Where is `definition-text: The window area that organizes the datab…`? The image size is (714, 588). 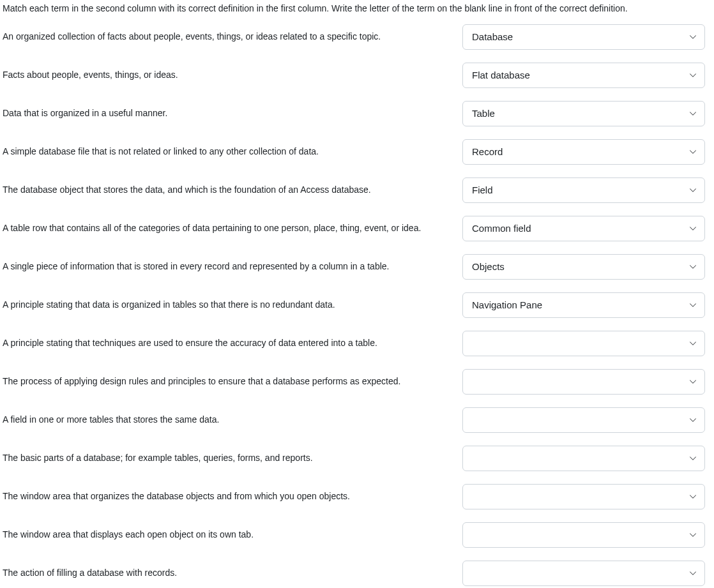 definition-text: The window area that organizes the datab… is located at coordinates (231, 497).